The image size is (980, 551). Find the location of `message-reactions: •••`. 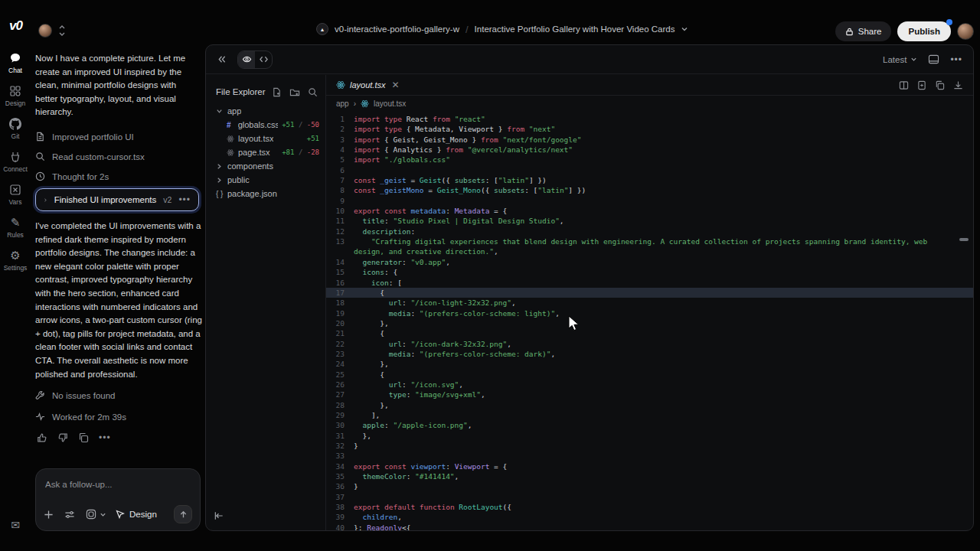

message-reactions: ••• is located at coordinates (74, 438).